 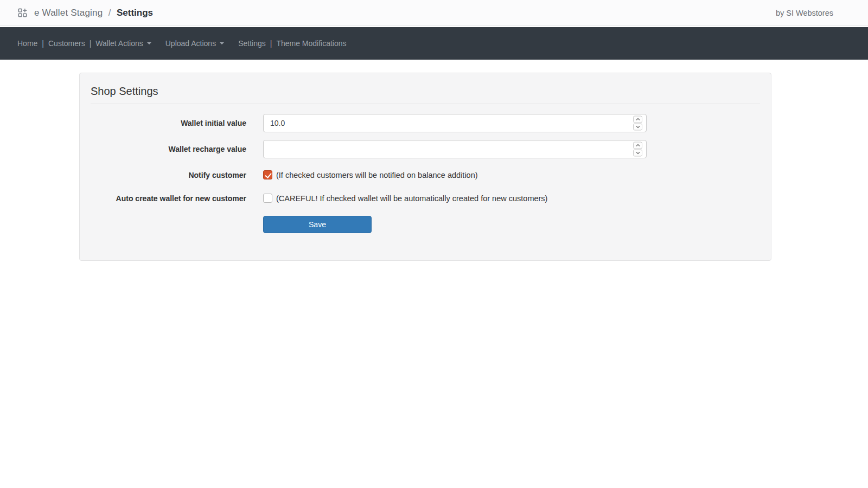 What do you see at coordinates (135, 13) in the screenshot?
I see `page-title: Settings` at bounding box center [135, 13].